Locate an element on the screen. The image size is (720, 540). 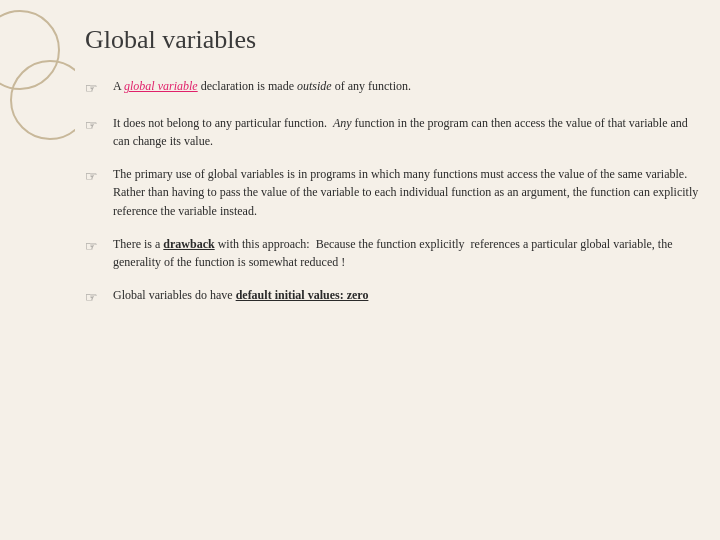
list-item: ☞ Global variables do have default initi… is located at coordinates (392, 298).